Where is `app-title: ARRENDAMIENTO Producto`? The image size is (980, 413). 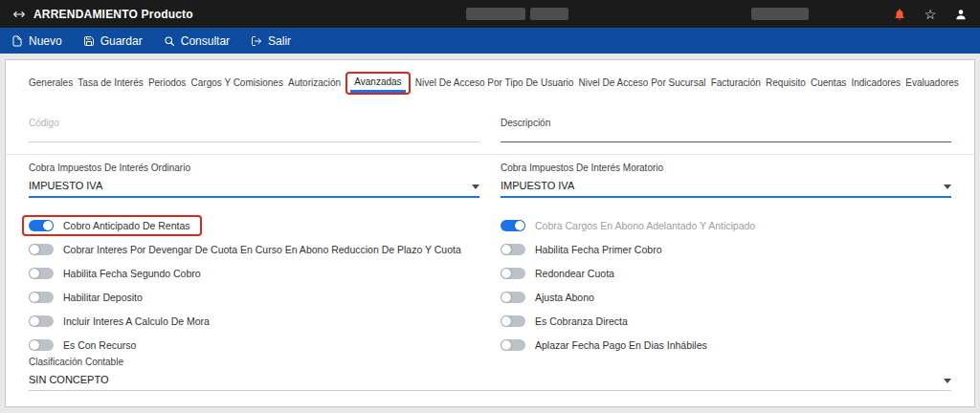
app-title: ARRENDAMIENTO Producto is located at coordinates (113, 14).